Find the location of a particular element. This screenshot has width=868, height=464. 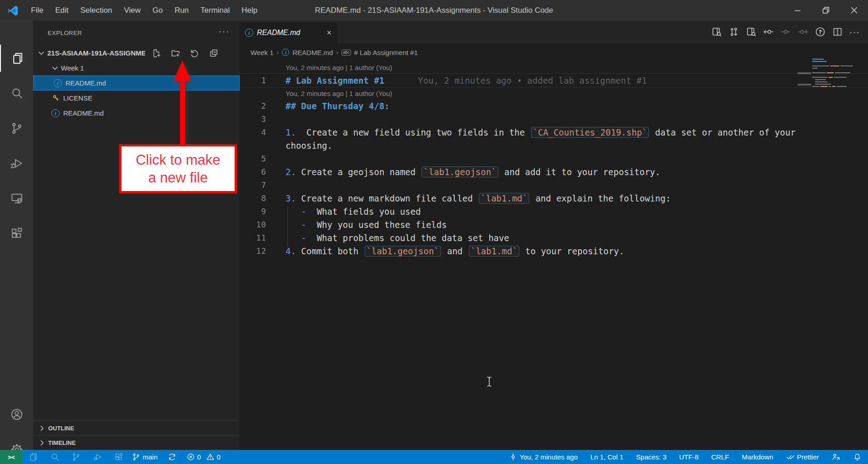

markdown-preview-icon is located at coordinates (751, 32).